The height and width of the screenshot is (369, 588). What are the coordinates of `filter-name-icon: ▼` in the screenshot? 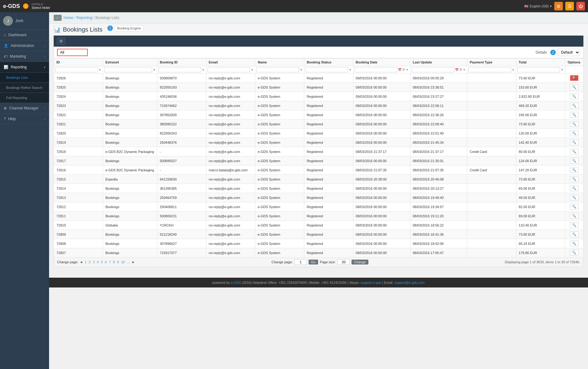 It's located at (301, 70).